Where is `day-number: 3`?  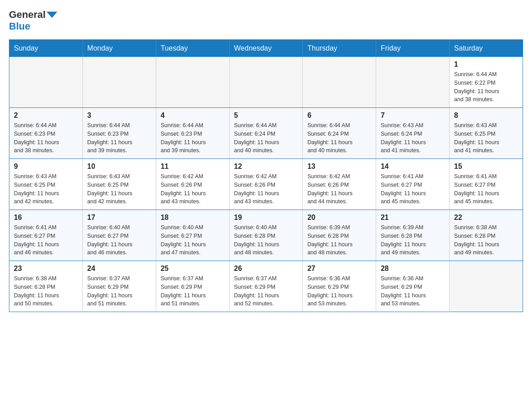
day-number: 3 is located at coordinates (119, 116).